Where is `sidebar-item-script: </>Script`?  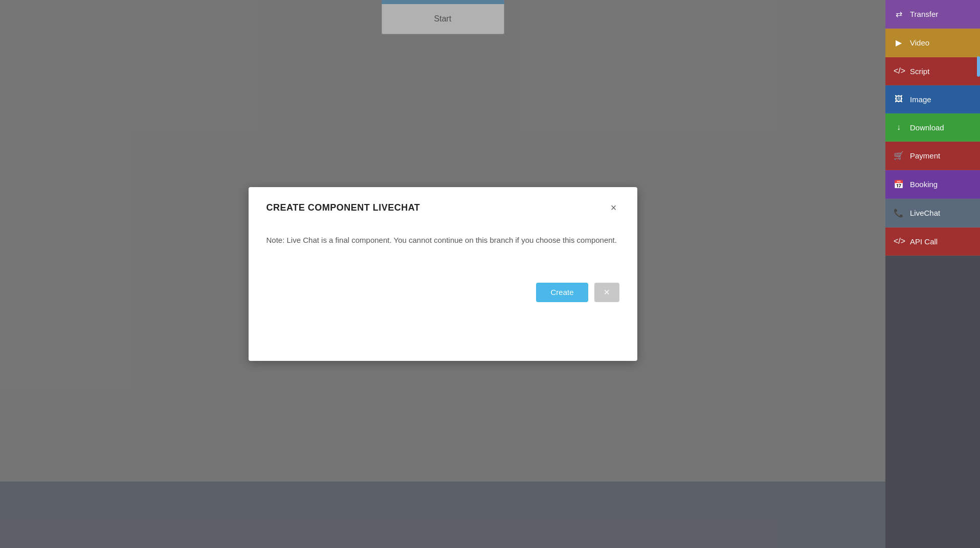
sidebar-item-script: </>Script is located at coordinates (933, 72).